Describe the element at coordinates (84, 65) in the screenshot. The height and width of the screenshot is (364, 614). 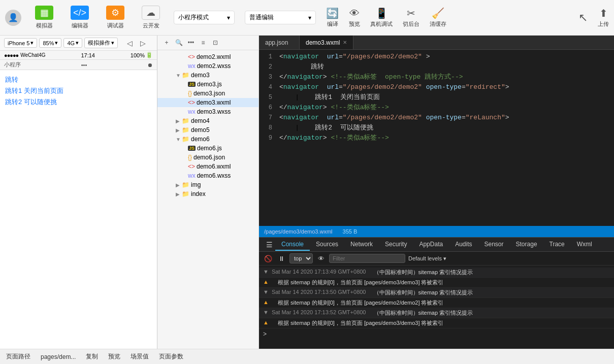
I see `more-icon: •••` at that location.